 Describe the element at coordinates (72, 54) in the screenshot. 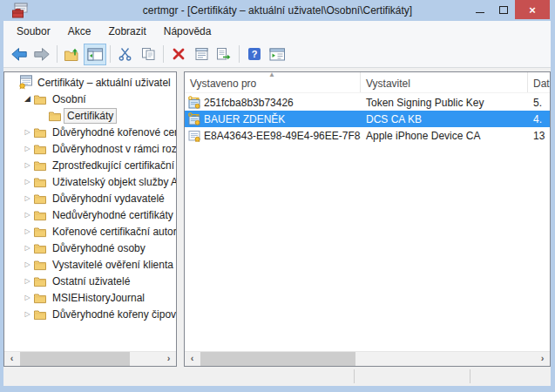

I see `up-one-level-icon` at that location.